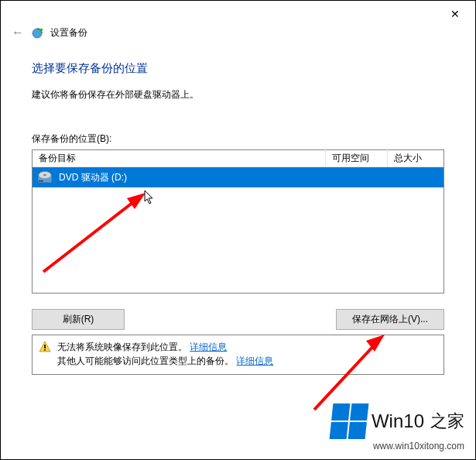 The width and height of the screenshot is (476, 460). I want to click on warn-line2: 其他人可能能够访问此位置类型上的备份。, so click(146, 361).